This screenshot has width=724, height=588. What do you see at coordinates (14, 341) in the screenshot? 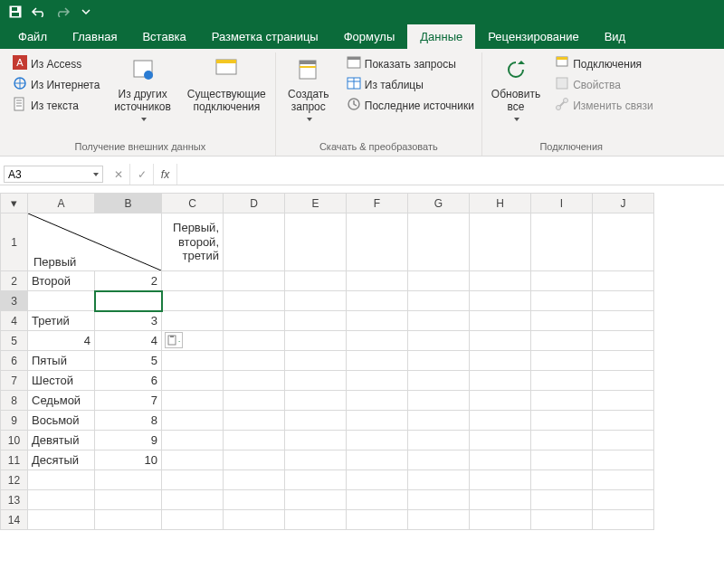
I see `row-header-5: 5` at bounding box center [14, 341].